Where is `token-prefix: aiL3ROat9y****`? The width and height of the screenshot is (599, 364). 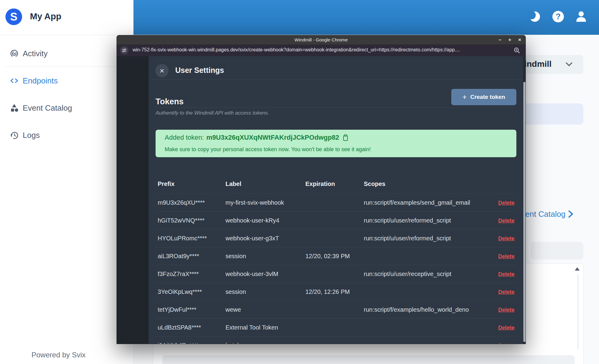
token-prefix: aiL3ROat9y**** is located at coordinates (192, 256).